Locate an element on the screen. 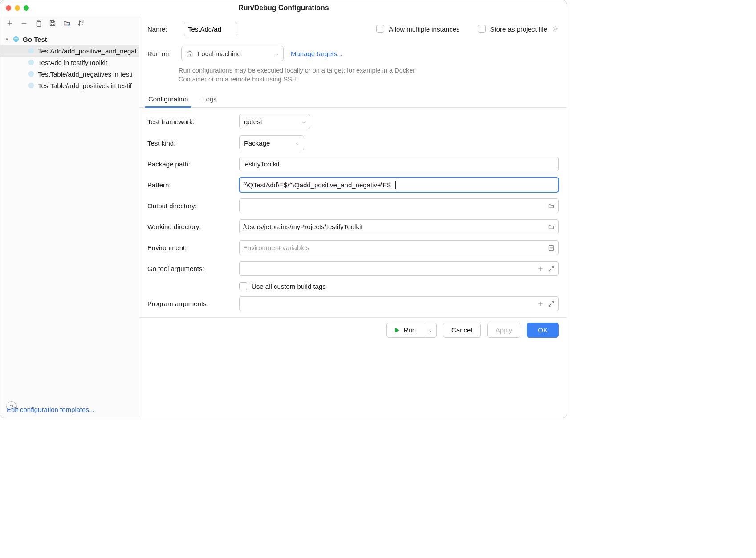 The image size is (756, 558). name-input is located at coordinates (211, 29).